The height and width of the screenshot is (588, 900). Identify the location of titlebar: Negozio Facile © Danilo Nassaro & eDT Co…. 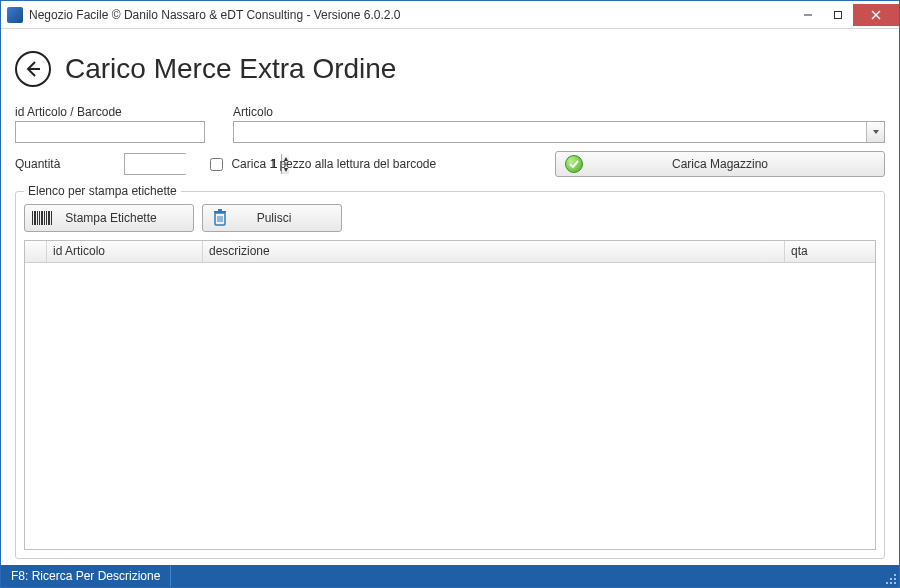
(450, 15).